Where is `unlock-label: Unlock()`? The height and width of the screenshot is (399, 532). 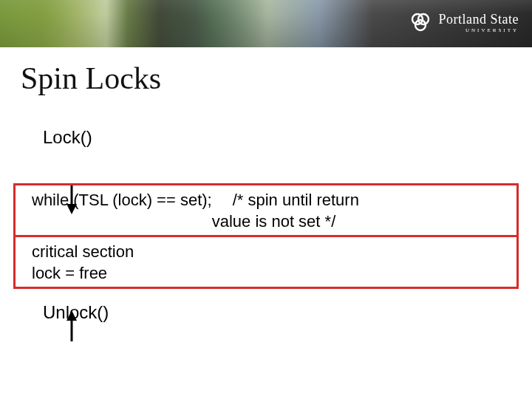
unlock-label: Unlock() is located at coordinates (281, 313).